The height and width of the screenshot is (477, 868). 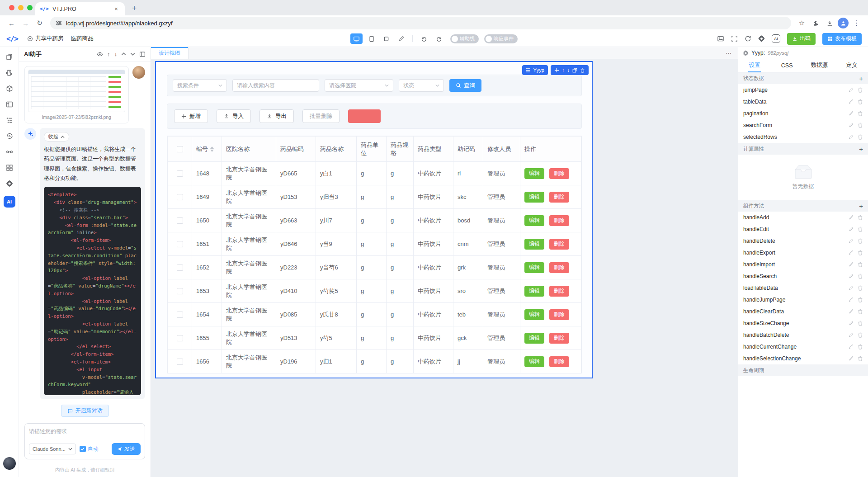 I want to click on ai-settings-icon: AI, so click(x=776, y=39).